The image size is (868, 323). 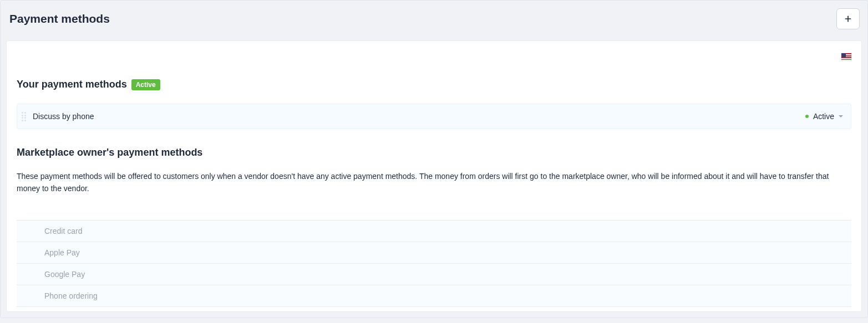 What do you see at coordinates (841, 116) in the screenshot?
I see `chevron-down-icon` at bounding box center [841, 116].